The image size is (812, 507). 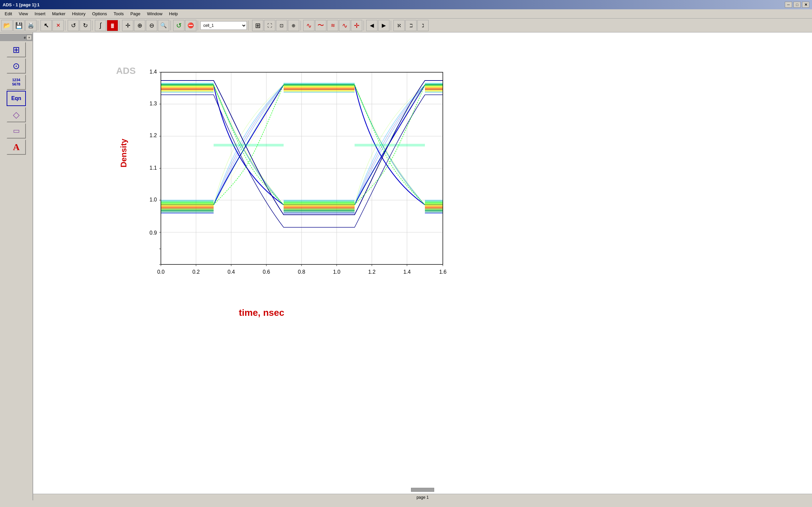 What do you see at coordinates (16, 82) in the screenshot?
I see `sidebar-tool-number: 12345678` at bounding box center [16, 82].